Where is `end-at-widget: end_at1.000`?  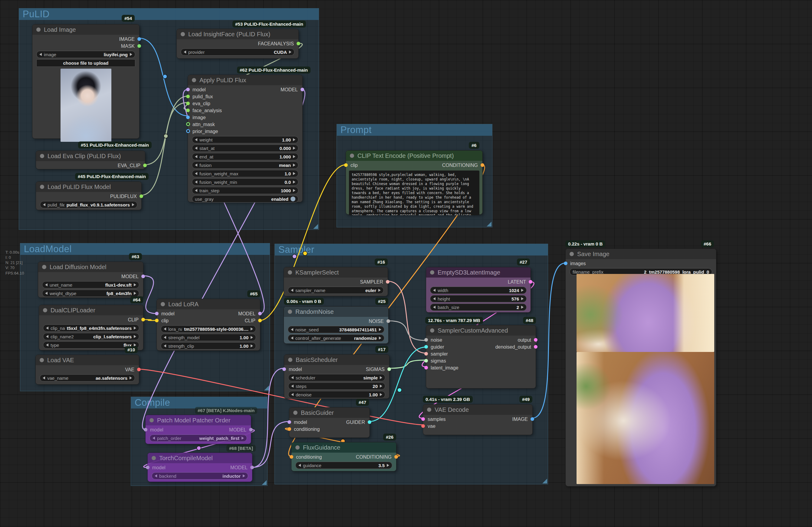 end-at-widget: end_at1.000 is located at coordinates (245, 157).